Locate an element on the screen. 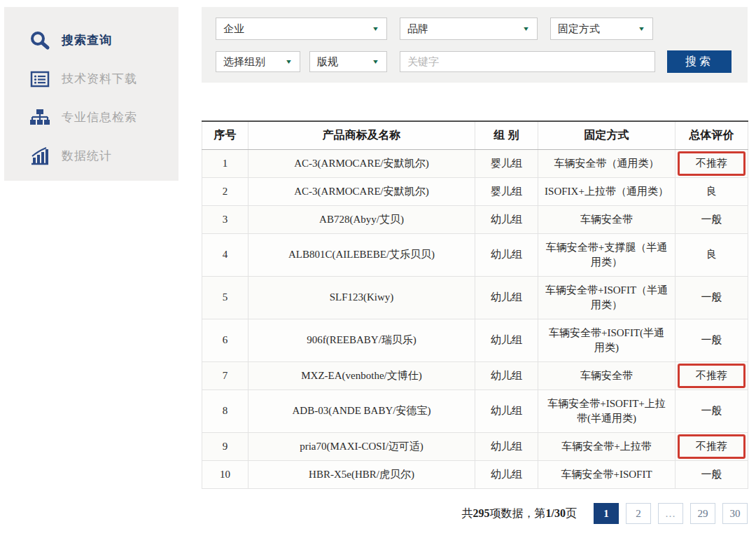 The height and width of the screenshot is (538, 756). table-row: 3AB728(Abyy/艾贝)幼儿组车辆安全带一般 is located at coordinates (475, 219).